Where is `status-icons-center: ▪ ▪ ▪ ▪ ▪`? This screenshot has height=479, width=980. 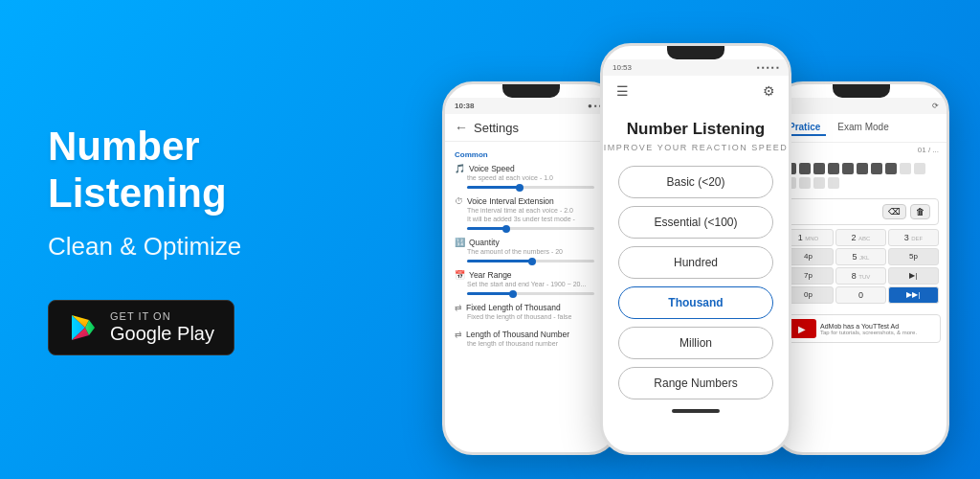 status-icons-center: ▪ ▪ ▪ ▪ ▪ is located at coordinates (768, 67).